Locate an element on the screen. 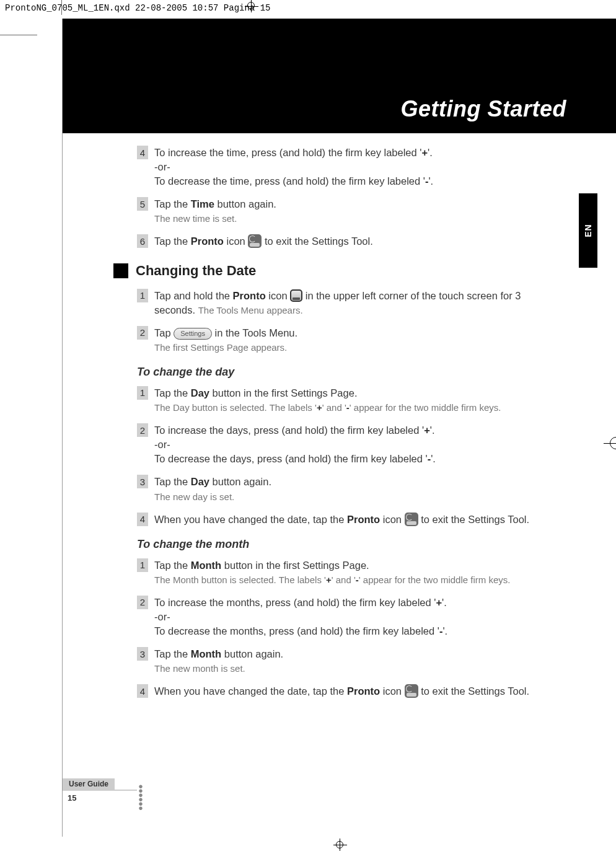  text: To decrease the time, press (and hold) t… is located at coordinates (290, 181).